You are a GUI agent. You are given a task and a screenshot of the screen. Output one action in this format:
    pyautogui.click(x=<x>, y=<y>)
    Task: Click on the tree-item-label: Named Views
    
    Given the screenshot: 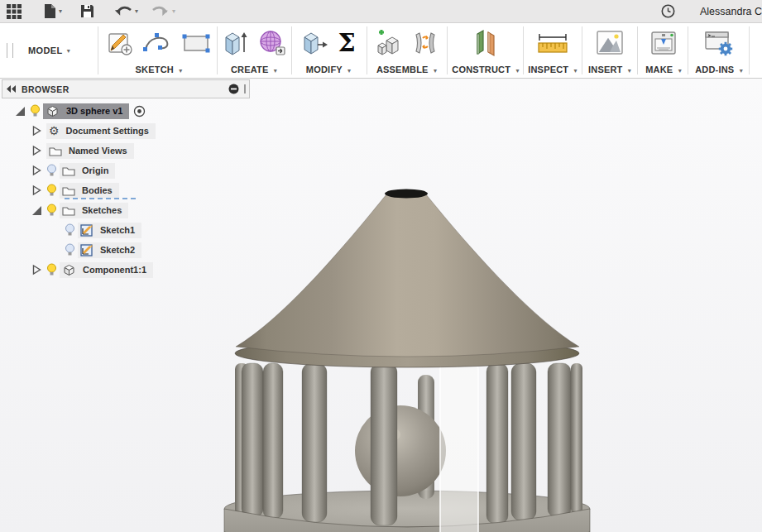 What is the action you would take?
    pyautogui.click(x=98, y=151)
    